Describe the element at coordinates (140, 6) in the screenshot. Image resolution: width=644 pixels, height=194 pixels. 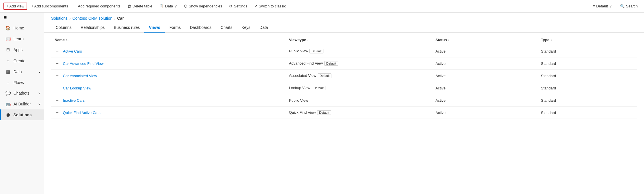
I see `delete-table-button: 🗑 Delete table` at that location.